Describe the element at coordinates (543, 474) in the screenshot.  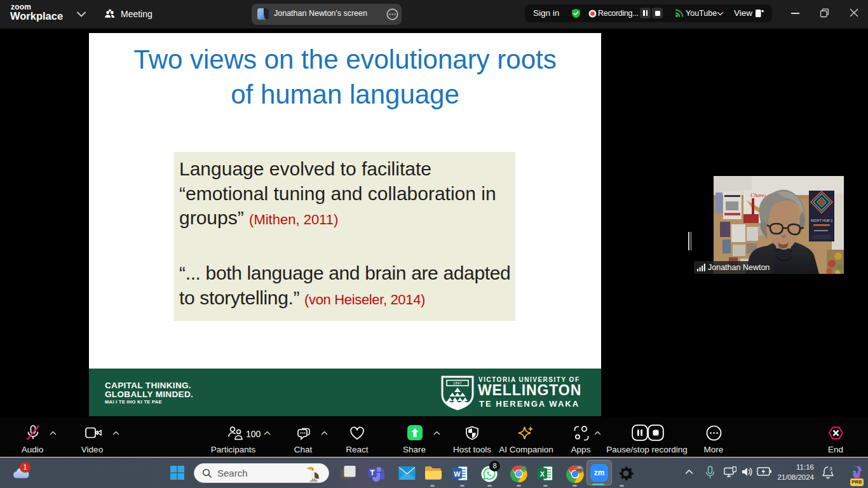
I see `svg-text: X` at that location.